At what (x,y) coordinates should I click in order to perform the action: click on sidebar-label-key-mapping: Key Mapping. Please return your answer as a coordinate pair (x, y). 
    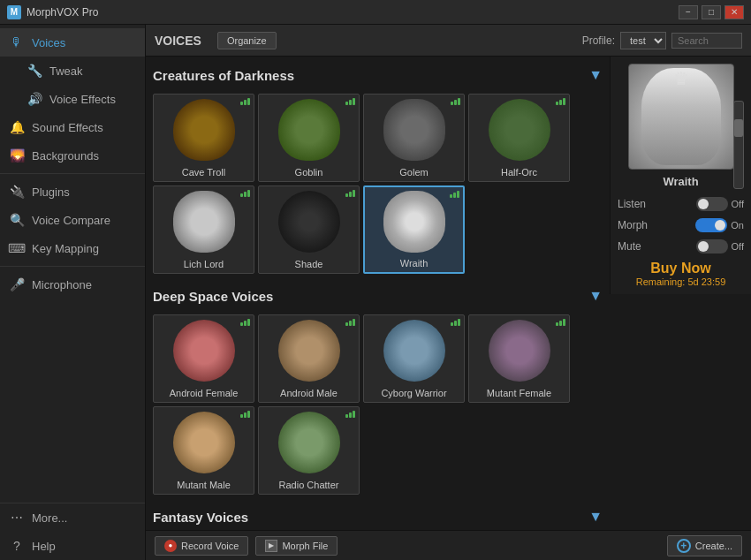
    Looking at the image, I should click on (65, 249).